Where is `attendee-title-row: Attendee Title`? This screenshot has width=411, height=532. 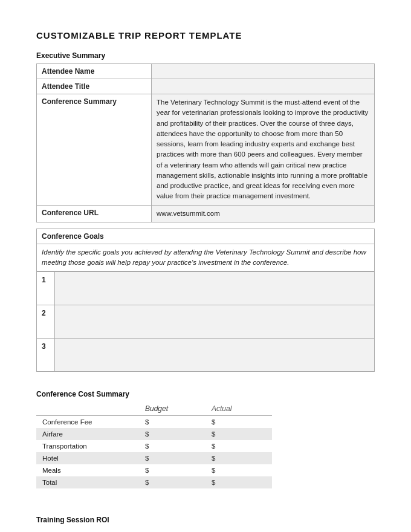
attendee-title-row: Attendee Title is located at coordinates (206, 87).